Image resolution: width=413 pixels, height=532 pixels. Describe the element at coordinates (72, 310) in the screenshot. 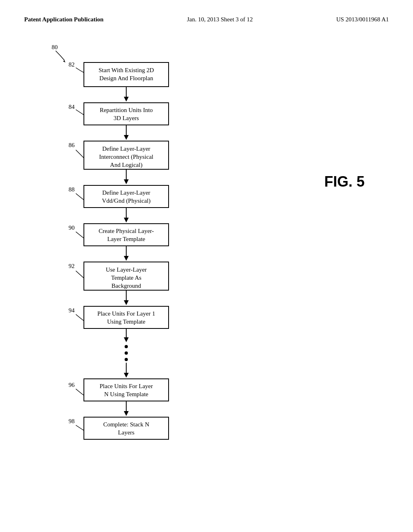

I see `step-label-94: 94` at that location.